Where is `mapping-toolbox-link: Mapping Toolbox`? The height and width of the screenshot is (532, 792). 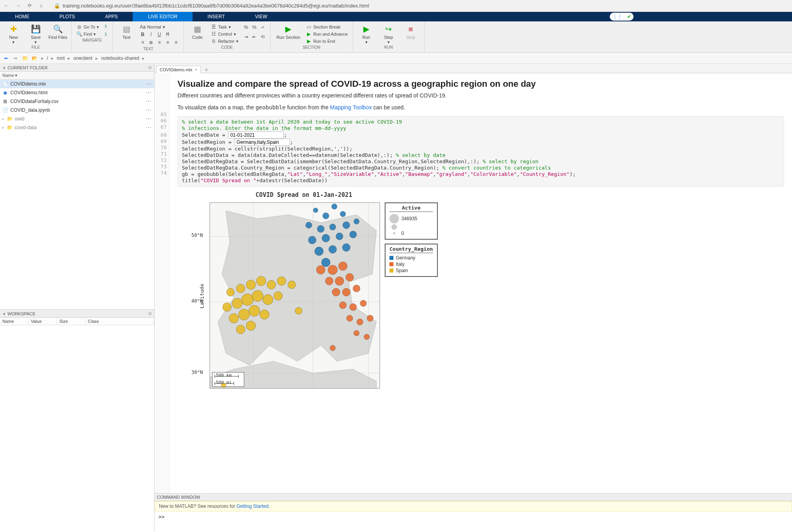 mapping-toolbox-link: Mapping Toolbox is located at coordinates (351, 107).